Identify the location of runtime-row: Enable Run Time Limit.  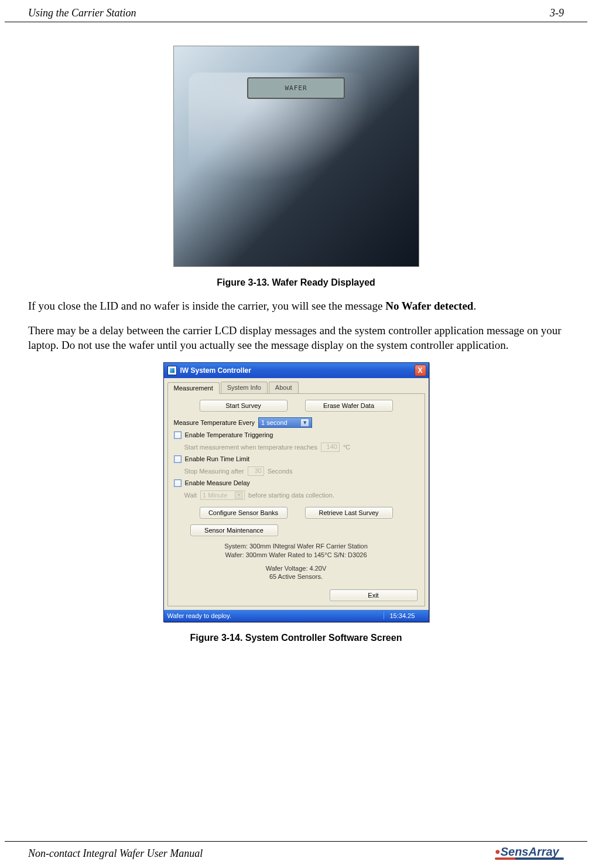
(296, 459).